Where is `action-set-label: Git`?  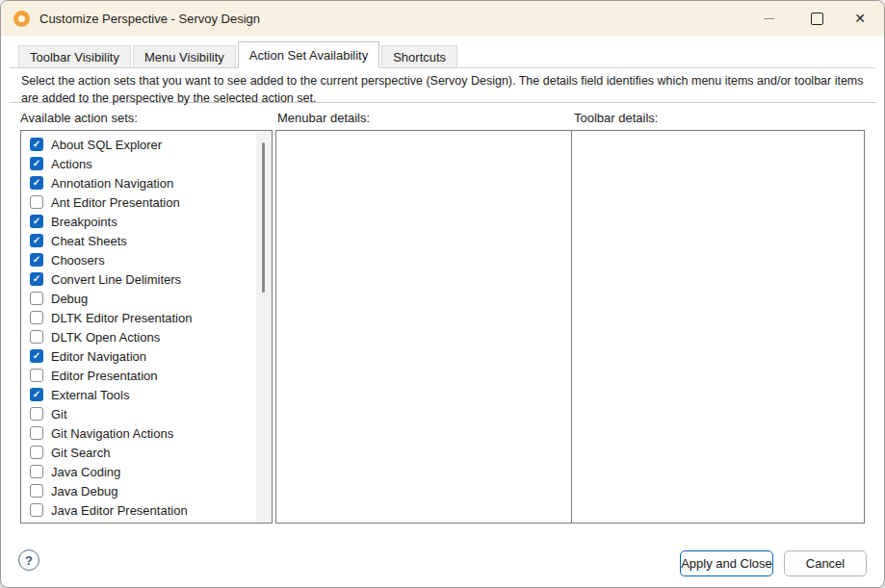 action-set-label: Git is located at coordinates (60, 414).